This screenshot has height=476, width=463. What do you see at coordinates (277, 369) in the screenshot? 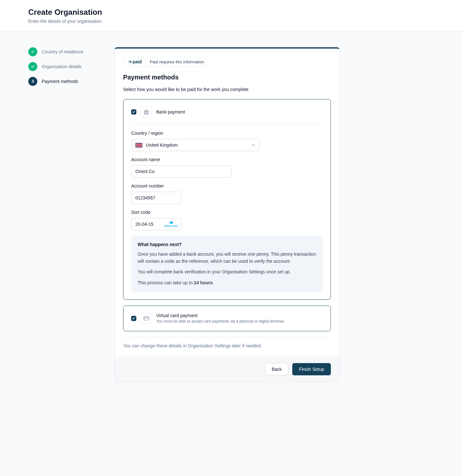
I see `back-button: Back` at bounding box center [277, 369].